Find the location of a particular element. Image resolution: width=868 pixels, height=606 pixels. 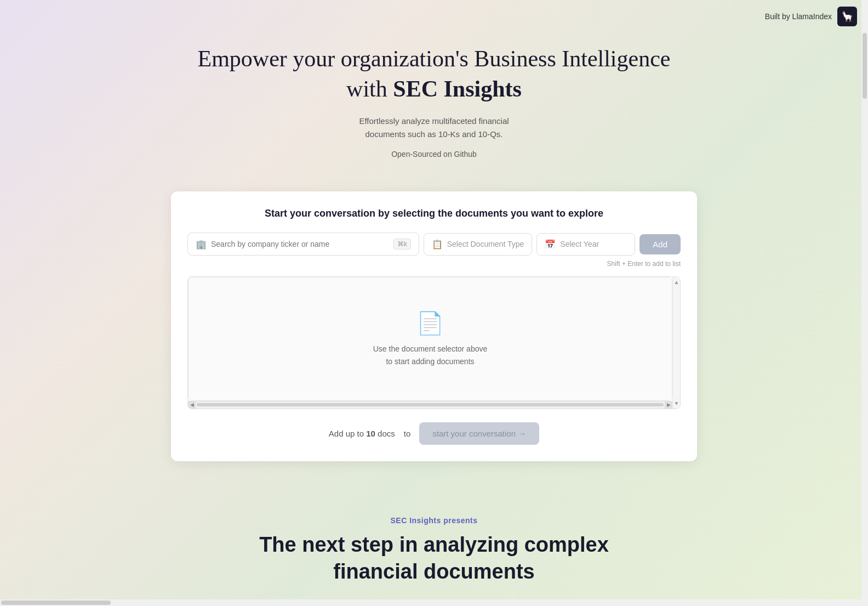

start-conversation-button: start your conversation → is located at coordinates (479, 433).